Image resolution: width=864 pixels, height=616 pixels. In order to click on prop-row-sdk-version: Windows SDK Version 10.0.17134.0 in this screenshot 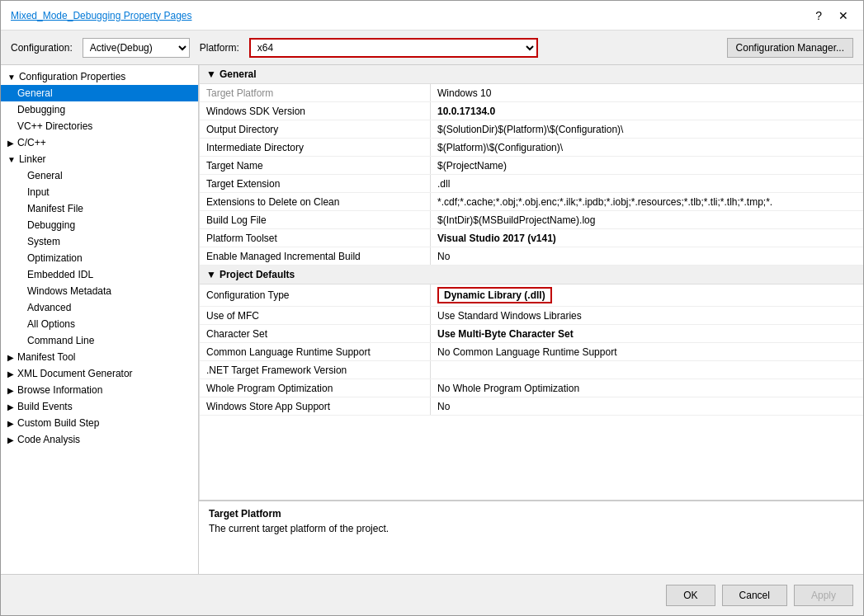, I will do `click(531, 111)`.